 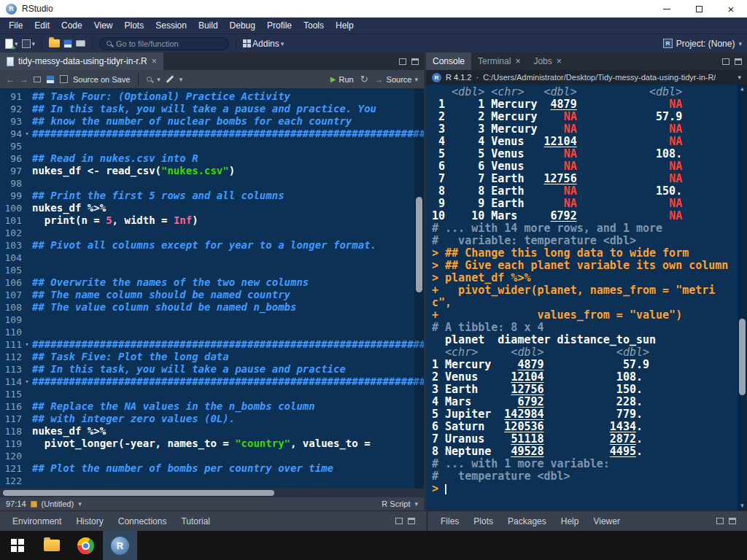 What do you see at coordinates (743, 298) in the screenshot?
I see `console-vertical-scrollbar: ▲ ▼` at bounding box center [743, 298].